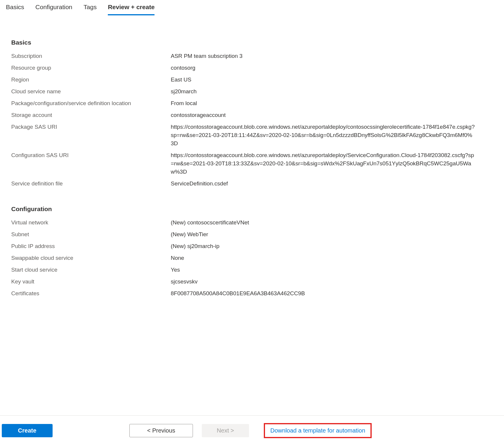  Describe the element at coordinates (131, 9) in the screenshot. I see `tab-review-create: Review + create` at that location.